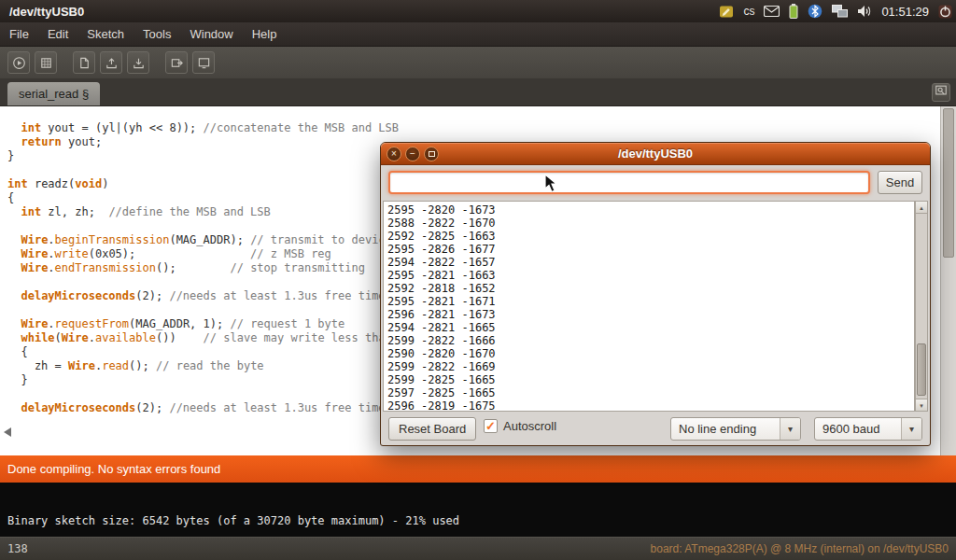  What do you see at coordinates (921, 306) in the screenshot?
I see `serial-scrollbar` at bounding box center [921, 306].